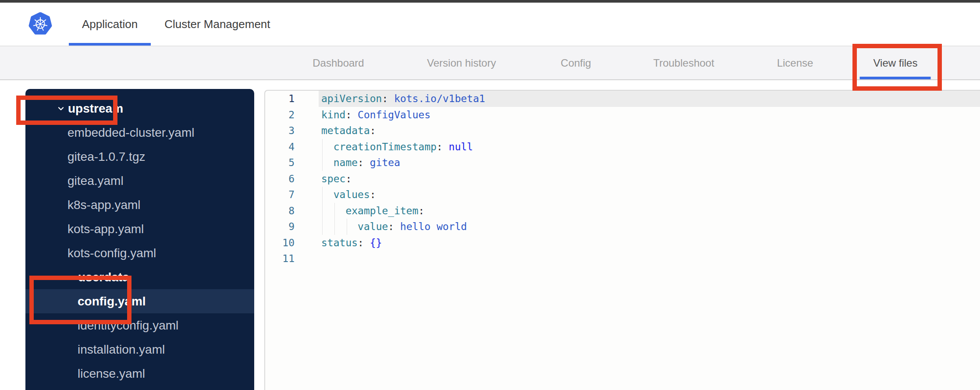 This screenshot has width=980, height=390. I want to click on tab-version-history: Version history, so click(461, 63).